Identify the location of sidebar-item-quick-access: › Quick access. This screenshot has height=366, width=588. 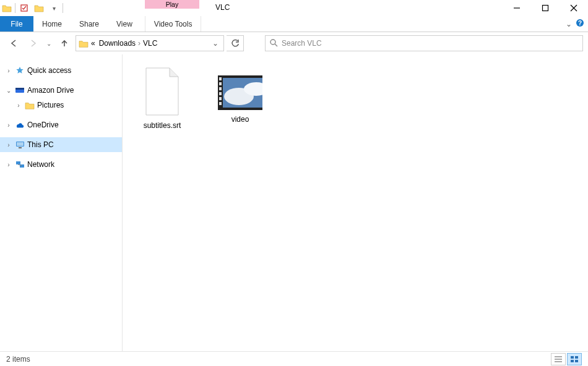
(61, 70).